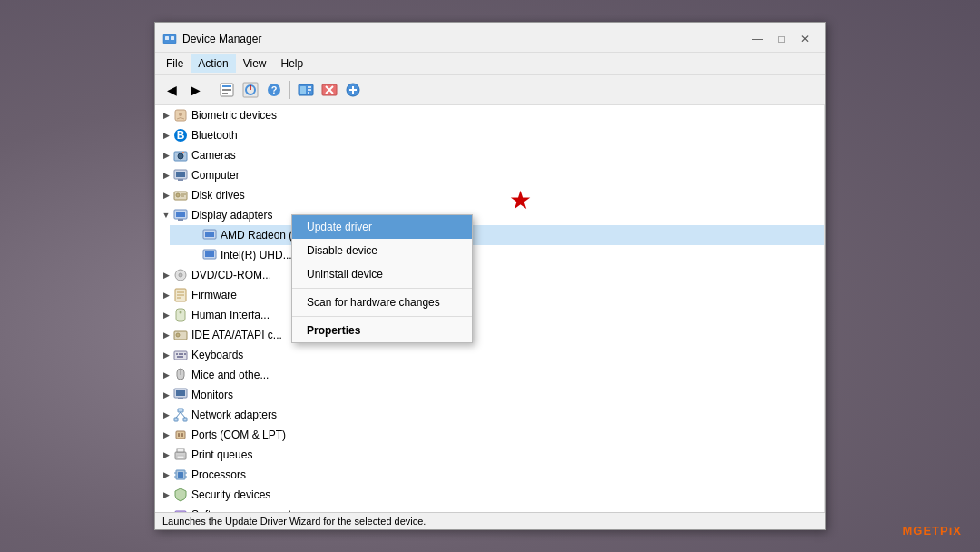 The width and height of the screenshot is (980, 552). What do you see at coordinates (490, 315) in the screenshot?
I see `tree-item-hid: ▶ Human Interfa...` at bounding box center [490, 315].